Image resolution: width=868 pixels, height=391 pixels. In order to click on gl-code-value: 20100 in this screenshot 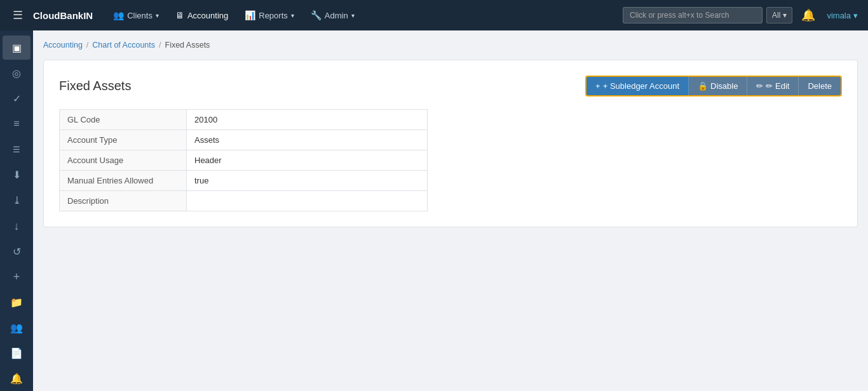, I will do `click(308, 120)`.